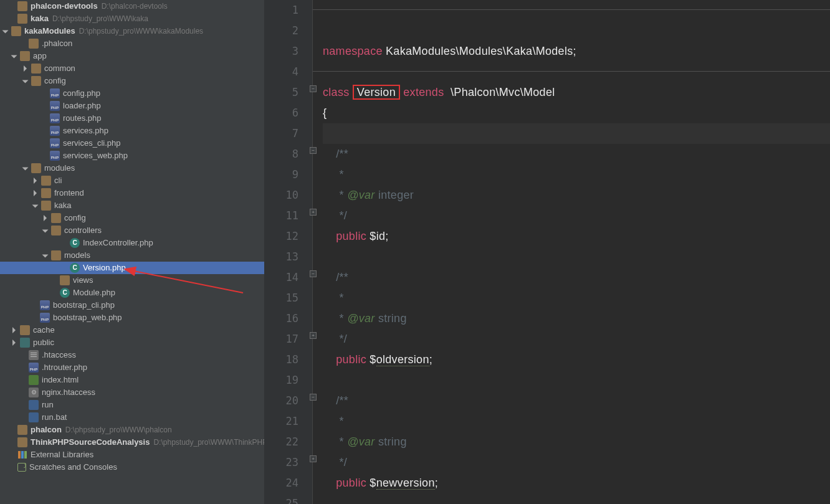 The width and height of the screenshot is (830, 504). What do you see at coordinates (132, 93) in the screenshot?
I see `tree-item-config-php: config.php` at bounding box center [132, 93].